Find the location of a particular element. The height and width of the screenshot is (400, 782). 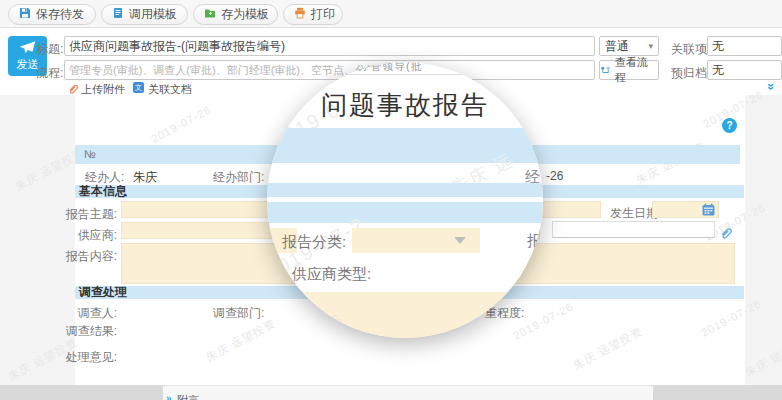

view-flow-button: 查看流程 is located at coordinates (629, 70).